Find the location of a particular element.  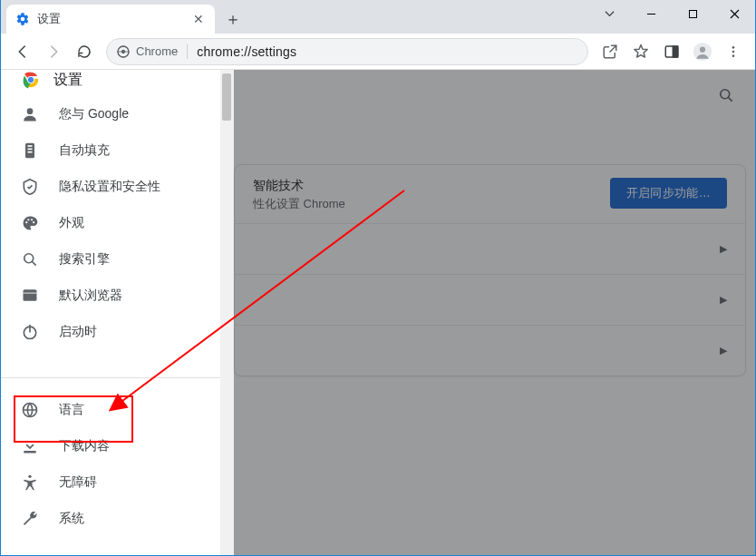

bookmark-button is located at coordinates (641, 52).